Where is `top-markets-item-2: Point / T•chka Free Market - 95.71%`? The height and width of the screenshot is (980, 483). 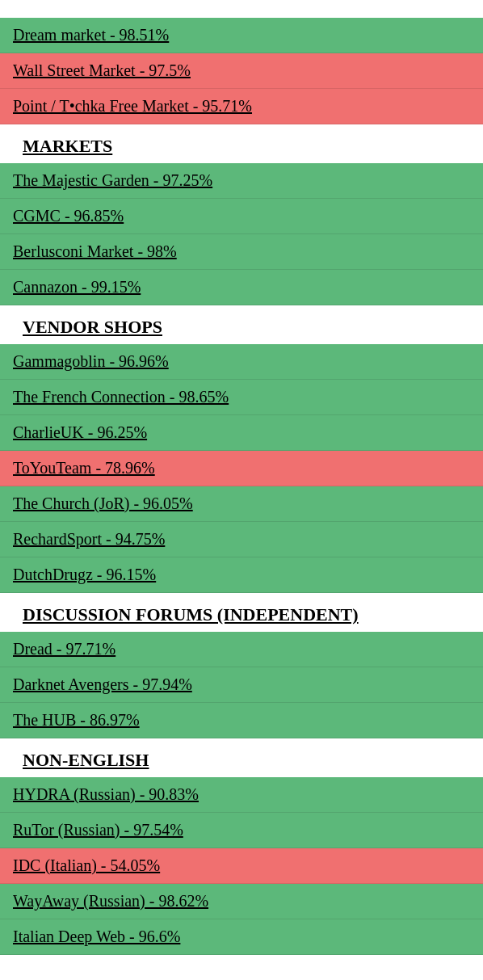 top-markets-item-2: Point / T•chka Free Market - 95.71% is located at coordinates (242, 107).